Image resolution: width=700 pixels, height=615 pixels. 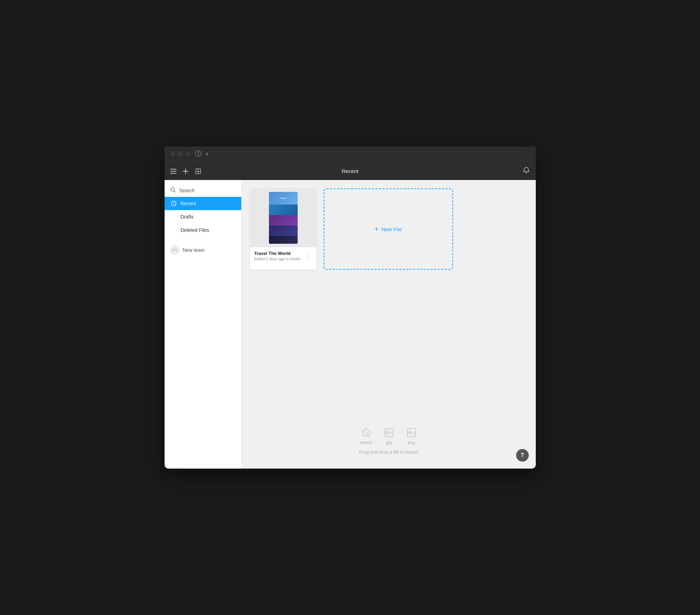 What do you see at coordinates (203, 250) in the screenshot?
I see `new-team-button: New team` at bounding box center [203, 250].